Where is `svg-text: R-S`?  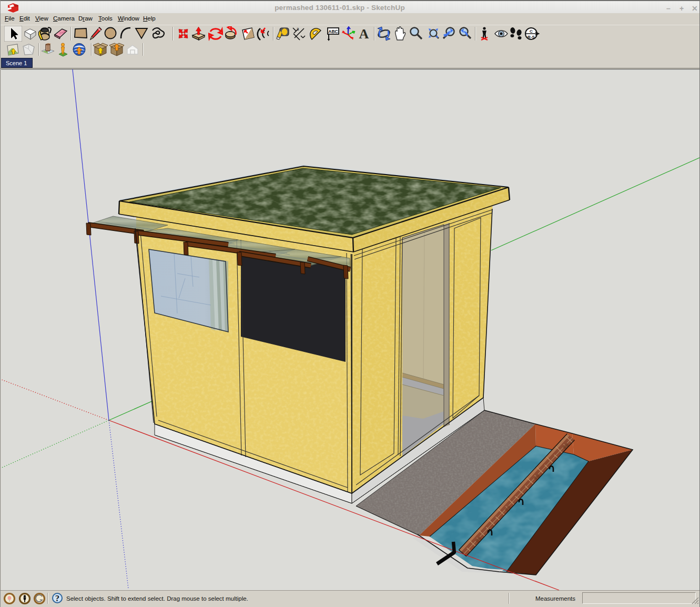
svg-text: R-S is located at coordinates (531, 37).